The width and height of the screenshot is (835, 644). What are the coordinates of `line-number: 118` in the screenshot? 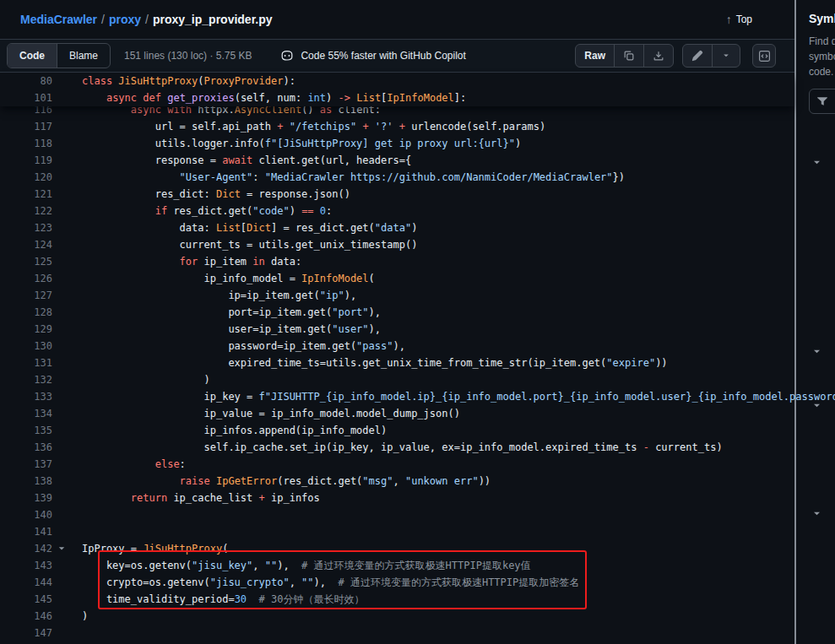 It's located at (26, 143).